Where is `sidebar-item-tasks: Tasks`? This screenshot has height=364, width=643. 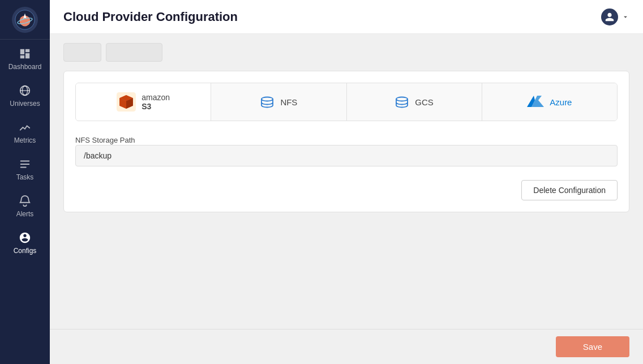 sidebar-item-tasks: Tasks is located at coordinates (25, 169).